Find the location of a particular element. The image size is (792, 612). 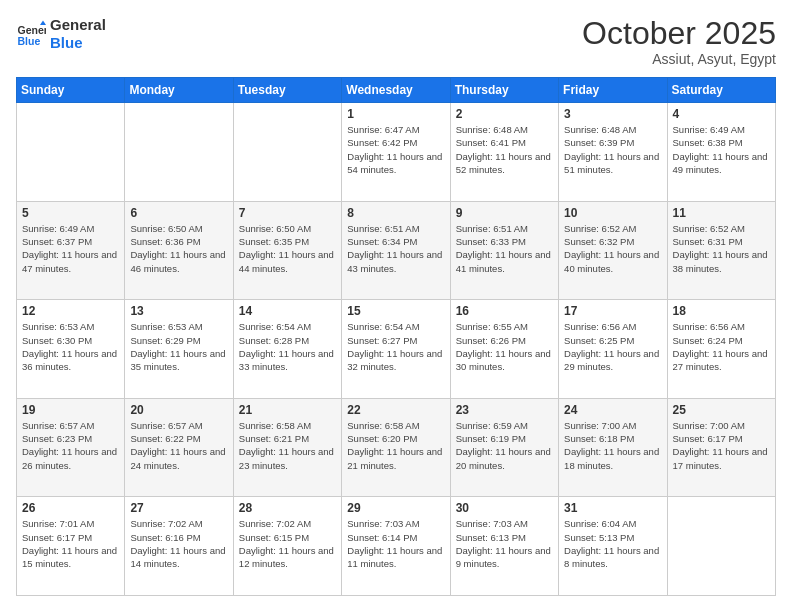

calendar-cell: 29Sunrise: 7:03 AMSunset: 6:14 PMDayligh… is located at coordinates (396, 546).